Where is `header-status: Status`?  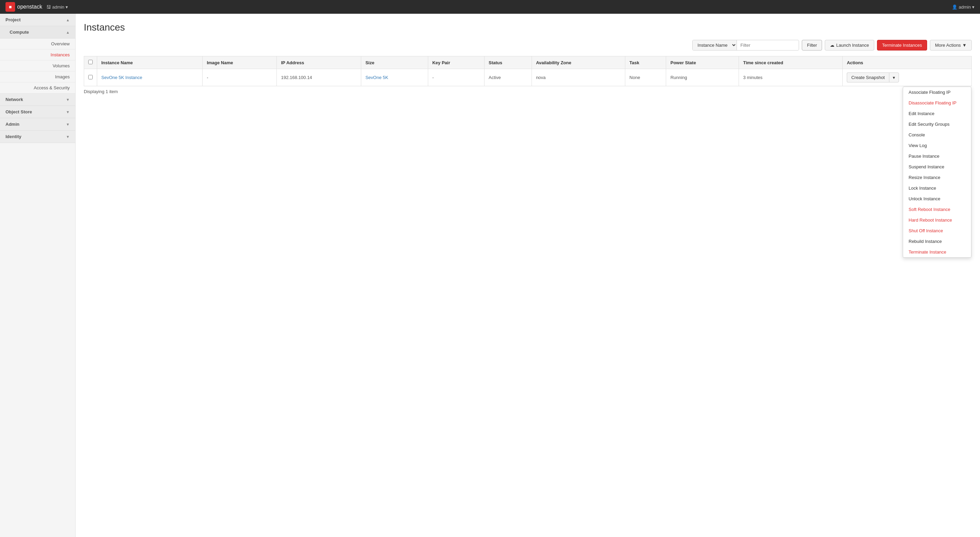 header-status: Status is located at coordinates (508, 62).